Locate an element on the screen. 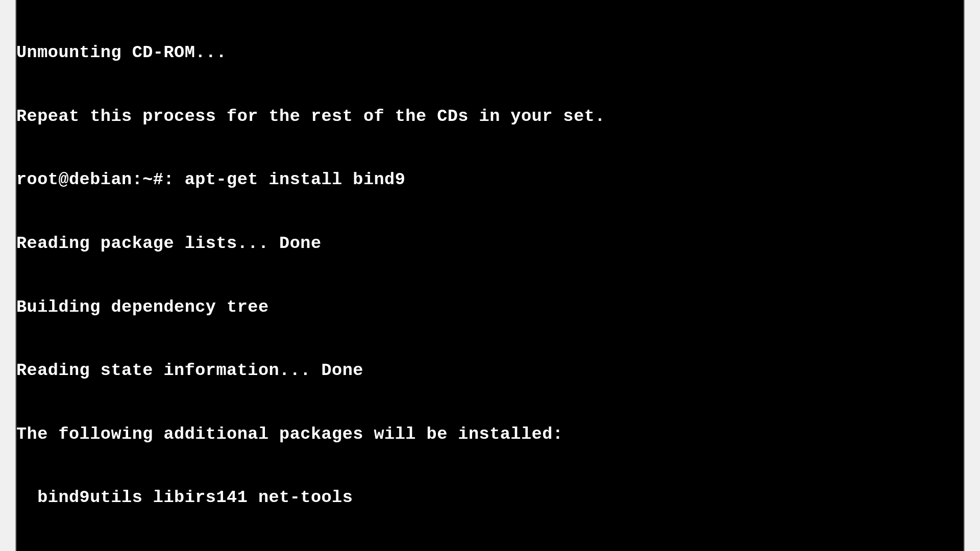  terminal-line: Reading state information... Done is located at coordinates (490, 371).